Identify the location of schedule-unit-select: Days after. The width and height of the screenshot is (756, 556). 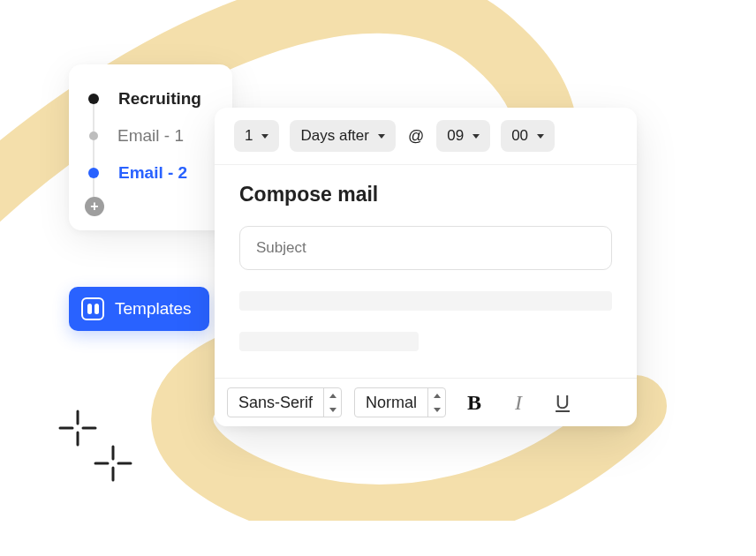
(343, 136).